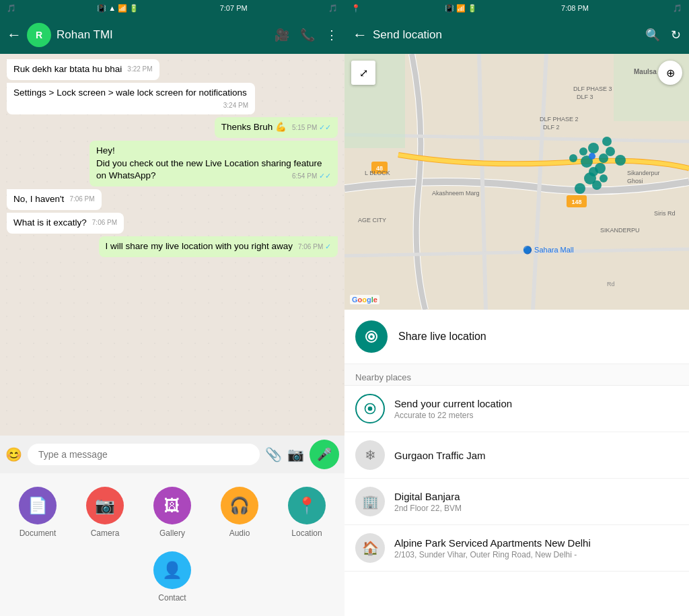 This screenshot has height=616, width=689. I want to click on message-text: No, I haven't, so click(39, 199).